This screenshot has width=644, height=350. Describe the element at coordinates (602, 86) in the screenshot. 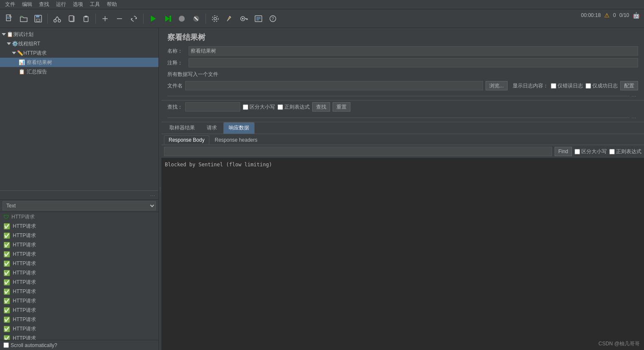

I see `success-log-checkbox-label: 仅成功日志` at that location.